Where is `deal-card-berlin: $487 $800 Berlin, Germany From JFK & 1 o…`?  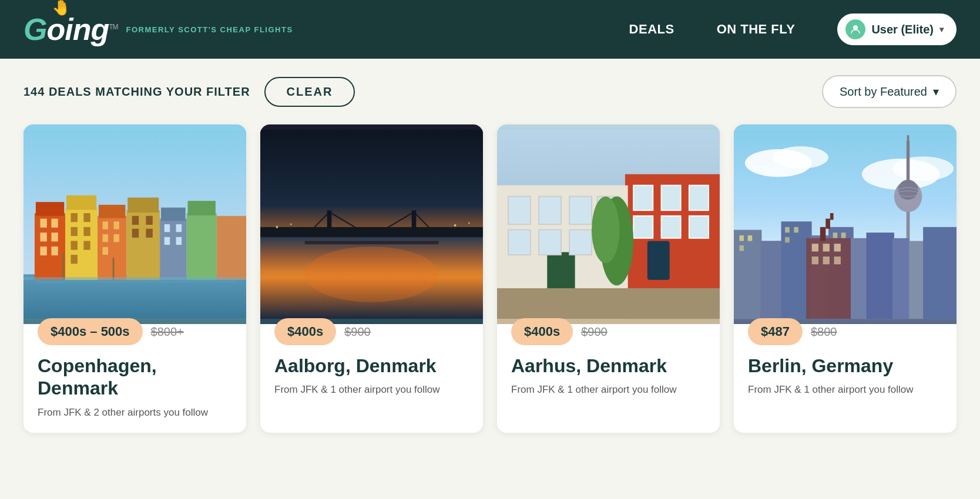 deal-card-berlin: $487 $800 Berlin, Germany From JFK & 1 o… is located at coordinates (845, 278).